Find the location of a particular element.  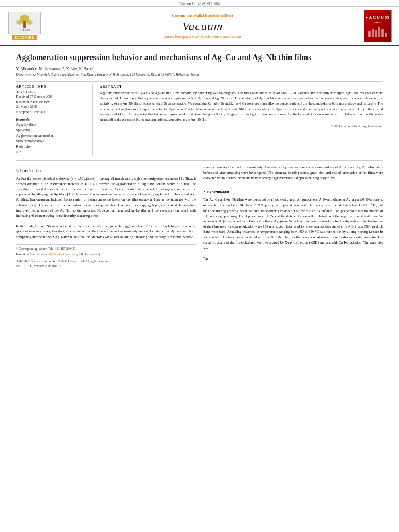

email-label: E-mail address: is located at coordinates (27, 254).